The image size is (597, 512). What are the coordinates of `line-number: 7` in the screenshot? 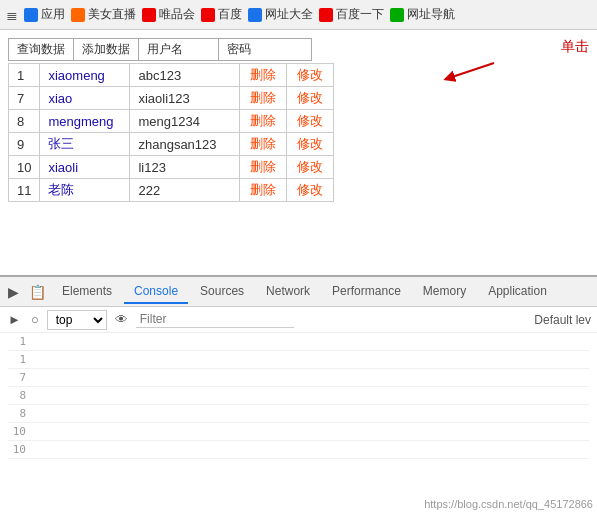 It's located at (17, 378).